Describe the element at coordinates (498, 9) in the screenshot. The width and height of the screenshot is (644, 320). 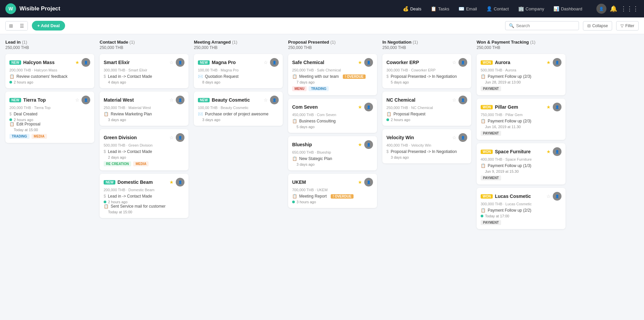
I see `nav-contact: 👤 Contact` at that location.